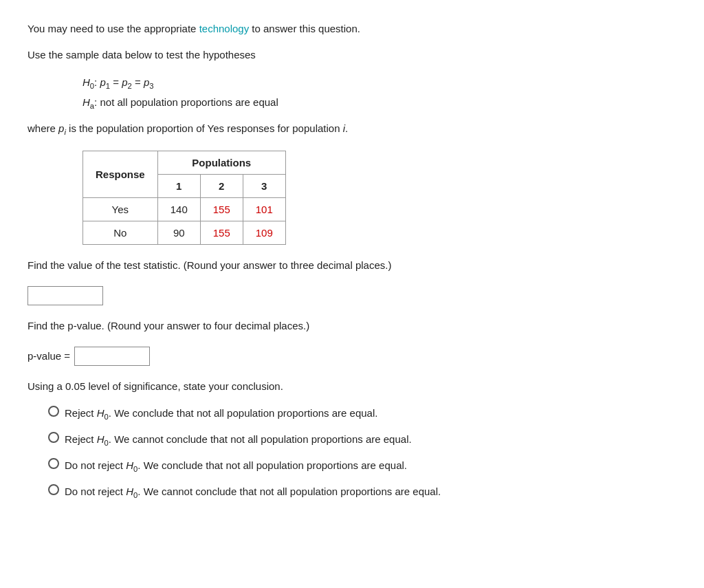 Image resolution: width=704 pixels, height=588 pixels. What do you see at coordinates (179, 209) in the screenshot?
I see `yes-val1: 140` at bounding box center [179, 209].